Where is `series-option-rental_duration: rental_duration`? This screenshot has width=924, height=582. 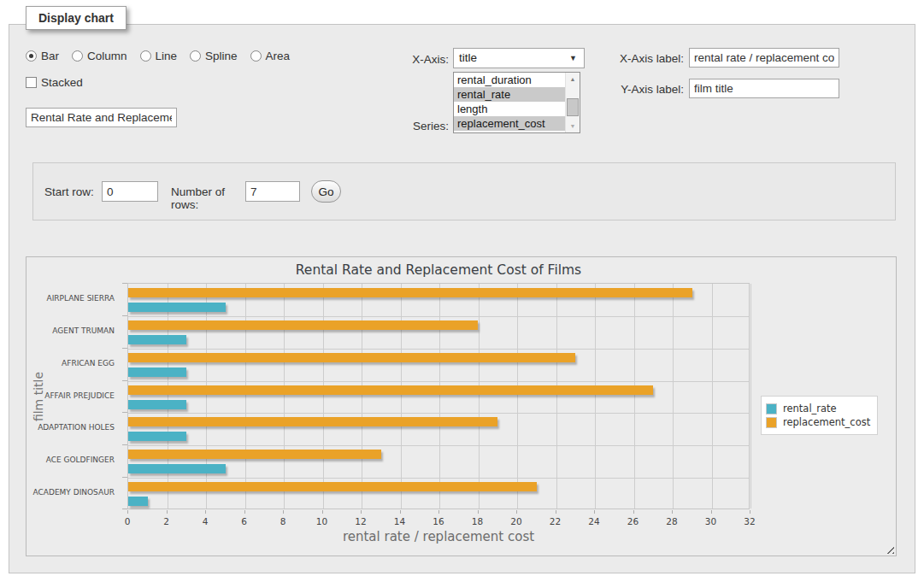
series-option-rental_duration: rental_duration is located at coordinates (509, 80).